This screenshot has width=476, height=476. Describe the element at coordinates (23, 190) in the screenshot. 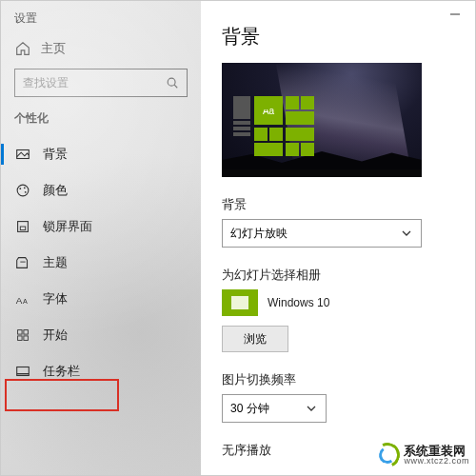

I see `palette-icon` at that location.